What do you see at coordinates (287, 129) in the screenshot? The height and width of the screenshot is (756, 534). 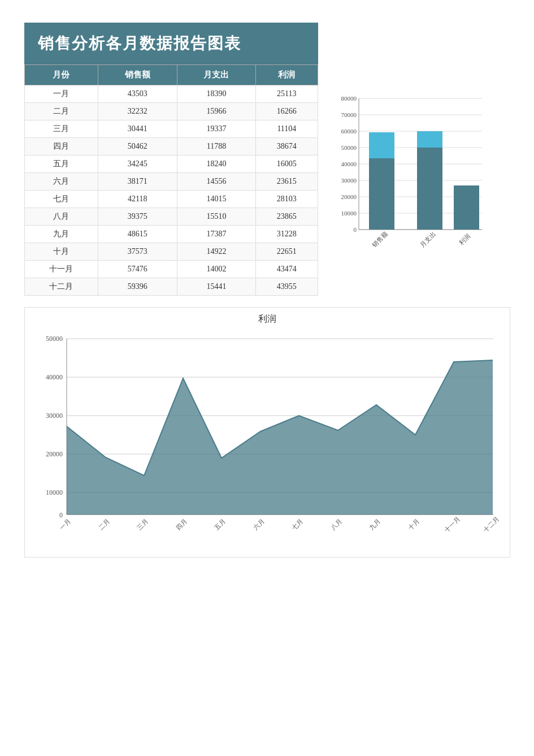 I see `table-cell: 11104` at bounding box center [287, 129].